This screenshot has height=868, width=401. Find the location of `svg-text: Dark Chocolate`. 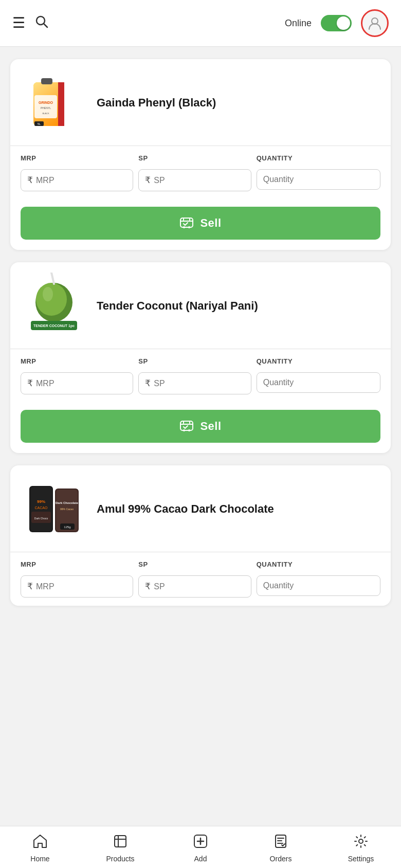

svg-text: Dark Chocolate is located at coordinates (67, 503).